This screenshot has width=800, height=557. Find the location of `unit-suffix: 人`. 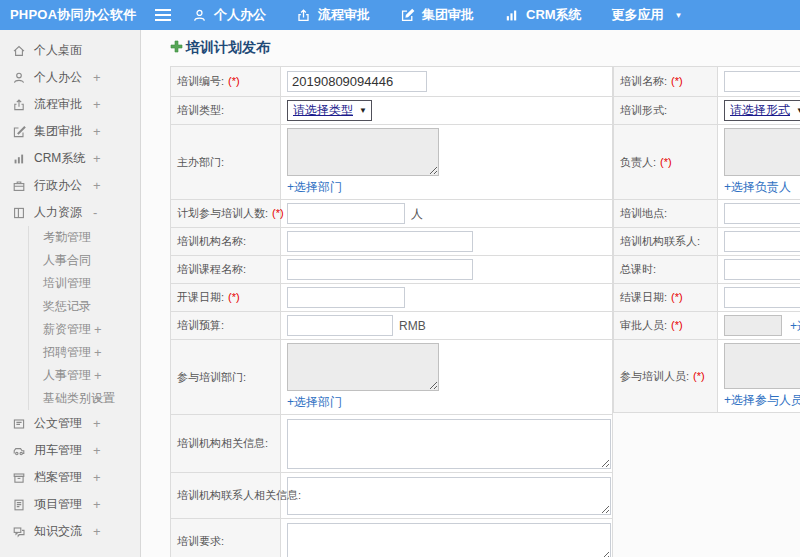

unit-suffix: 人 is located at coordinates (417, 214).